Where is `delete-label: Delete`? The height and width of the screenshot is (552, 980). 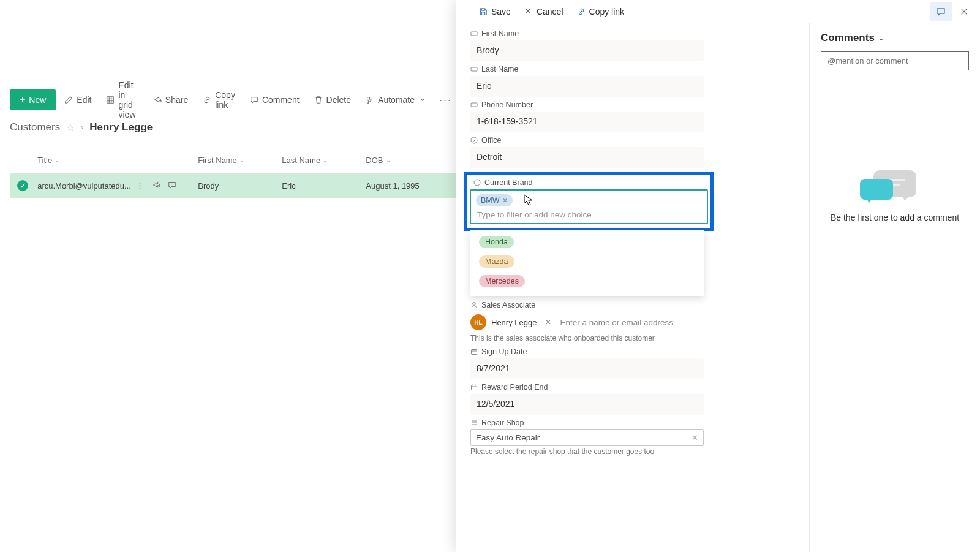
delete-label: Delete is located at coordinates (339, 100).